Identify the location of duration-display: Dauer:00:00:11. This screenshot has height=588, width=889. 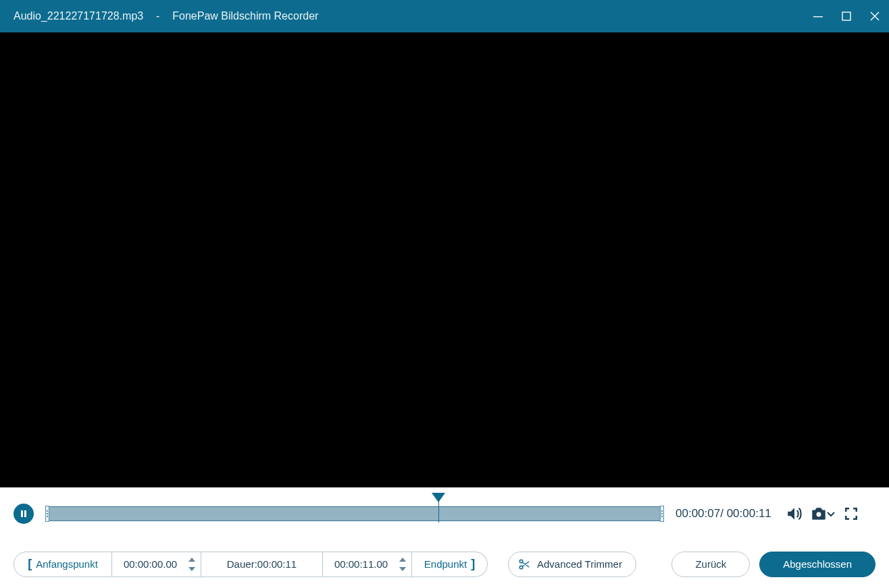
(262, 564).